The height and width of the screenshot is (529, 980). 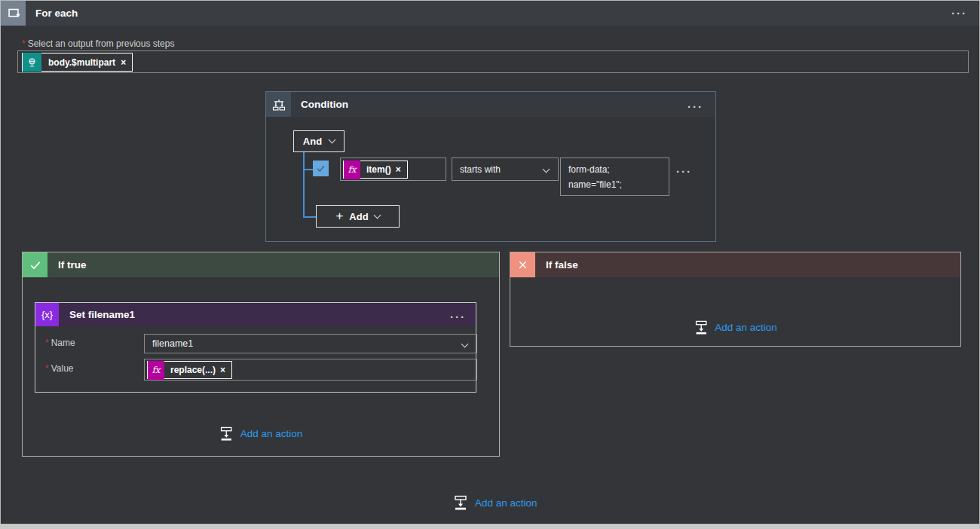 What do you see at coordinates (63, 343) in the screenshot?
I see `name-field-label: Name` at bounding box center [63, 343].